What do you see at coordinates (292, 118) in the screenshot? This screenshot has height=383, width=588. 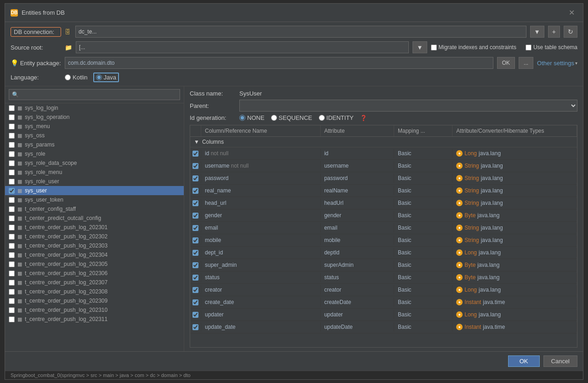 I see `id-gen-sequence-label: SEQUENCE` at bounding box center [292, 118].